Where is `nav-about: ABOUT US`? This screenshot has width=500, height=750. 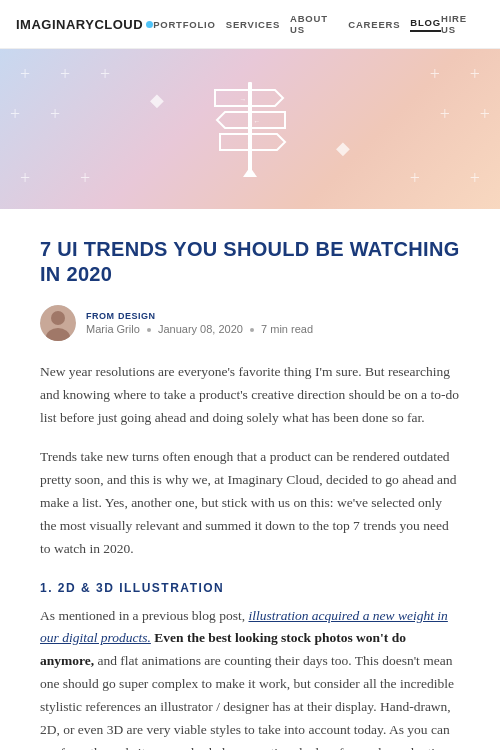 nav-about: ABOUT US is located at coordinates (314, 24).